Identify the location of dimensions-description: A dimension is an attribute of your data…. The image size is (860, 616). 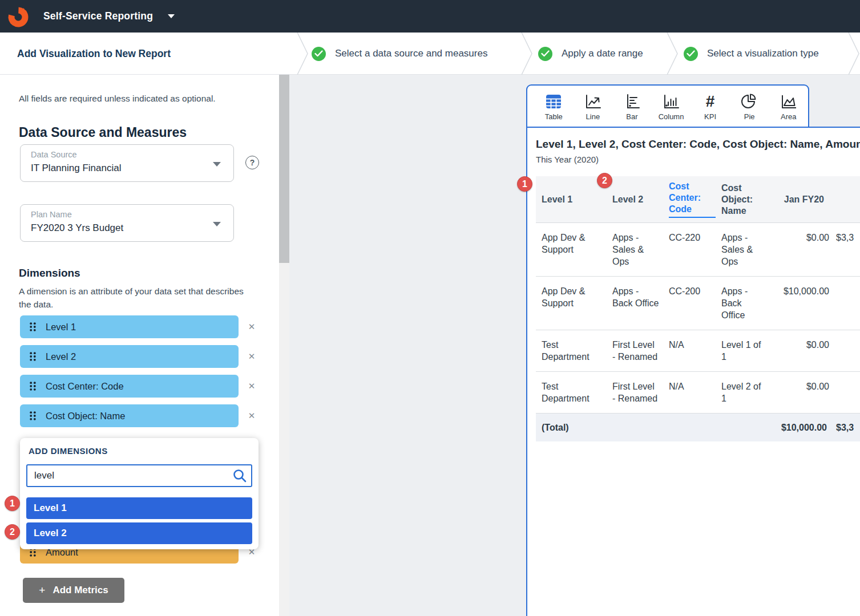
(135, 298).